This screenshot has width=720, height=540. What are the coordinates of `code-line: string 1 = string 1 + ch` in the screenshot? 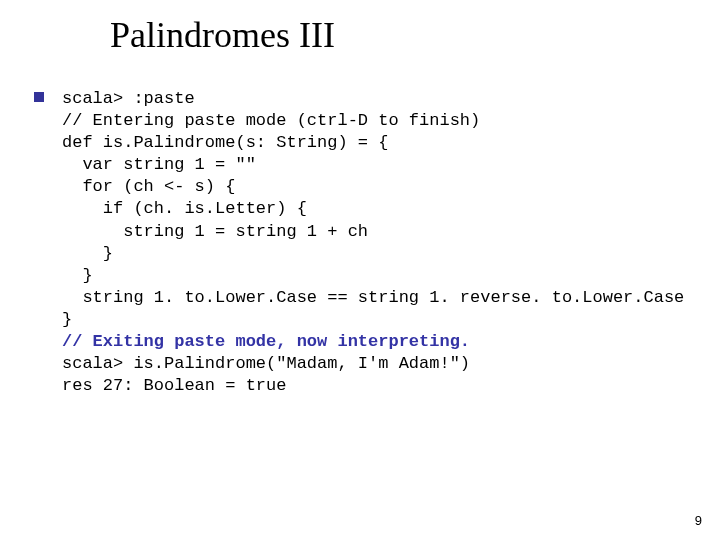 It's located at (376, 232).